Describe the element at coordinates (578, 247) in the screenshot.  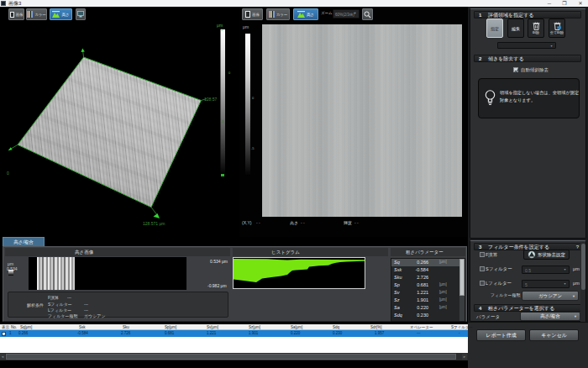
I see `help-icon: ?` at that location.